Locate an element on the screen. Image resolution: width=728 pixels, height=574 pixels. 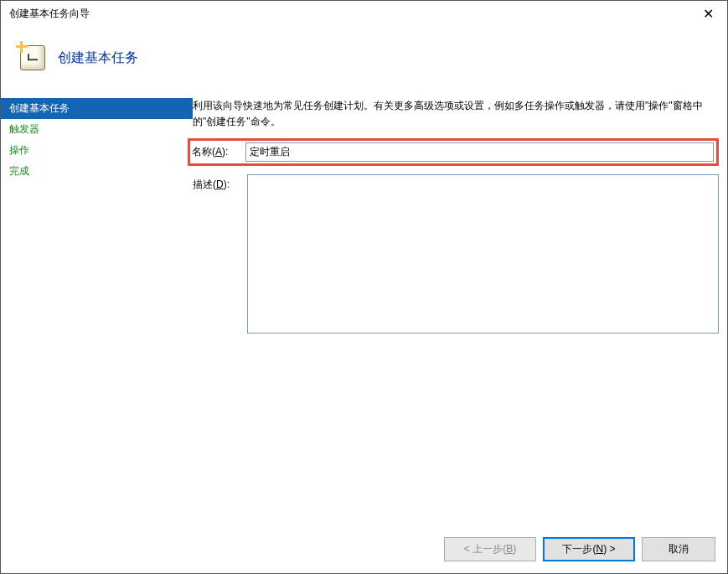
sidebar-item-trigger: 触发器 is located at coordinates (97, 129).